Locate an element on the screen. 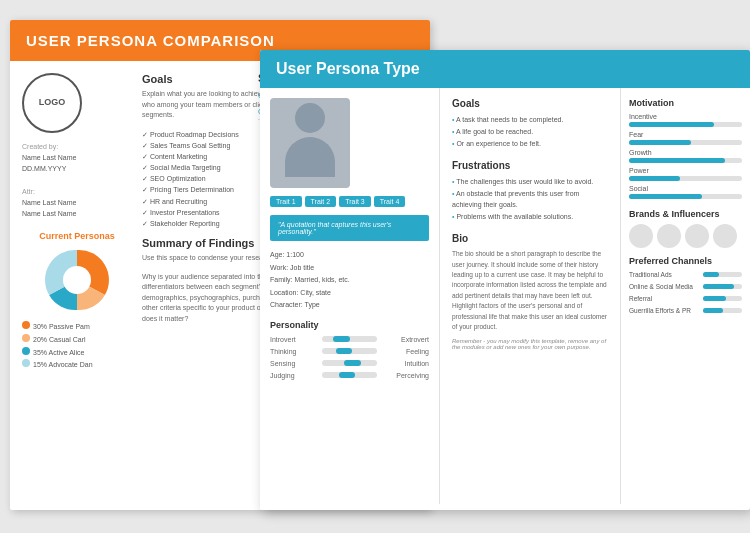  preferred-channels-section: Preferred Channels Traditional Ads Onlin… is located at coordinates (686, 285).